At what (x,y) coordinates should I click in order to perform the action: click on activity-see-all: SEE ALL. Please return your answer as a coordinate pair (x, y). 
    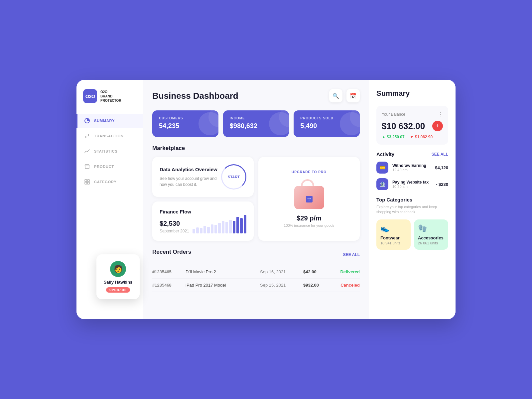
    Looking at the image, I should click on (440, 154).